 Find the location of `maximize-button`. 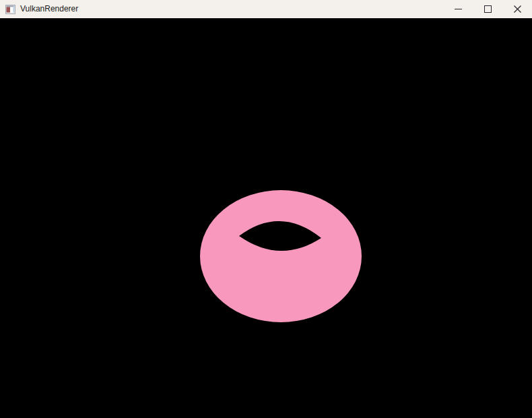

maximize-button is located at coordinates (488, 9).